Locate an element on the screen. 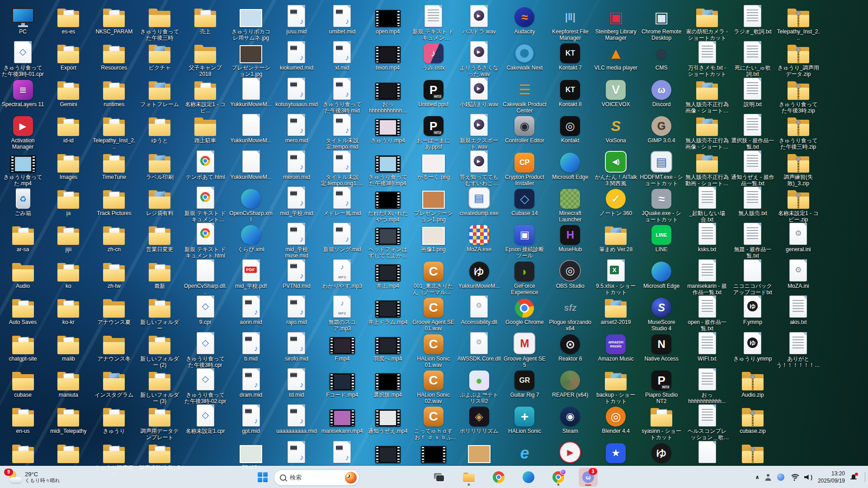 Image resolution: width=868 pixels, height=488 pixels. desktop-icon: KTKontakt 7 is located at coordinates (571, 55).